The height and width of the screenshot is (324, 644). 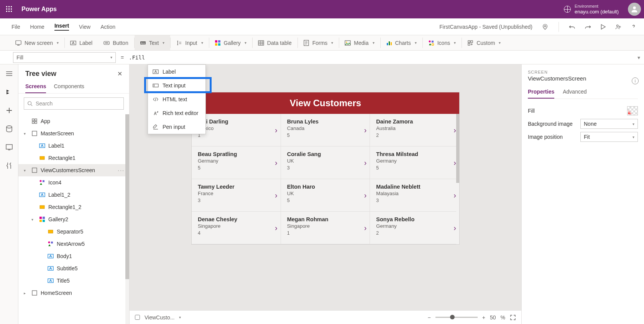 What do you see at coordinates (591, 9) in the screenshot?
I see `environment-picker: Environment enayu.com (default)` at bounding box center [591, 9].